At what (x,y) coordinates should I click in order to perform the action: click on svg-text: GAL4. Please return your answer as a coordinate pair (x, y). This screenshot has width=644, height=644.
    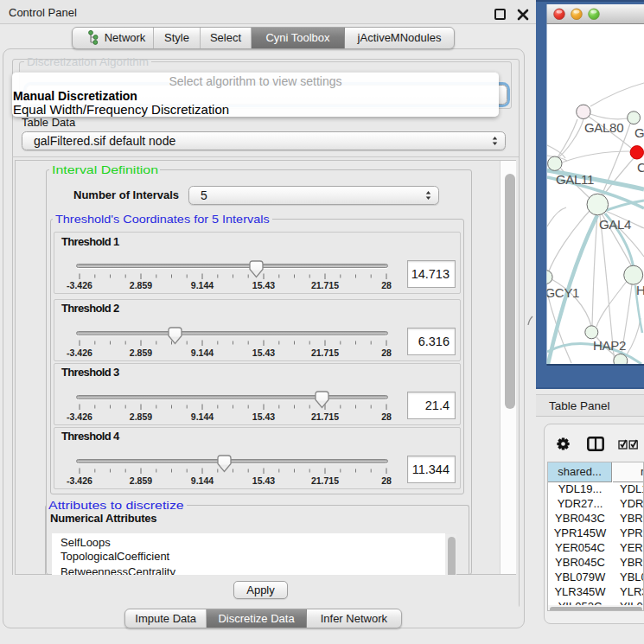
    Looking at the image, I should click on (615, 225).